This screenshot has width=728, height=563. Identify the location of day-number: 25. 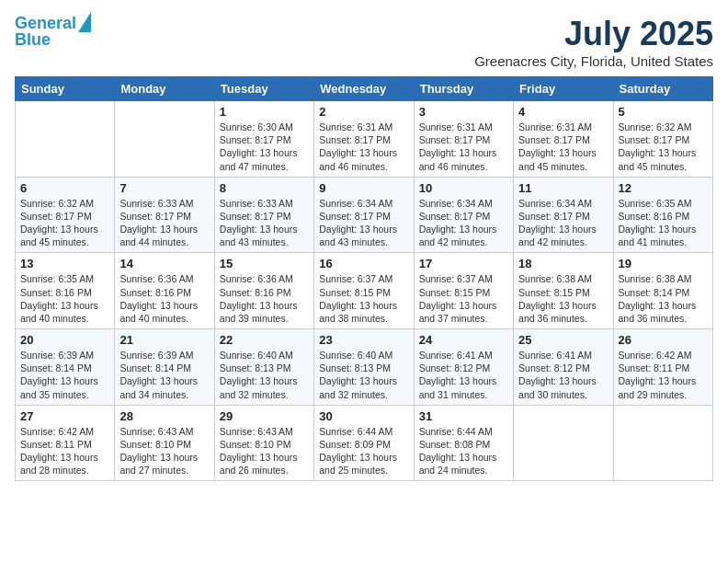
(563, 340).